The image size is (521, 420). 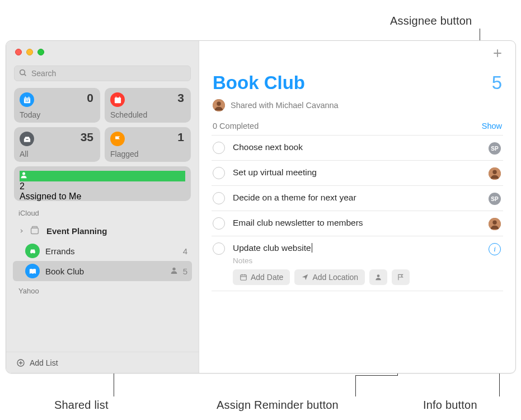 What do you see at coordinates (359, 198) in the screenshot?
I see `reminder-title: Decide on a theme for next year` at bounding box center [359, 198].